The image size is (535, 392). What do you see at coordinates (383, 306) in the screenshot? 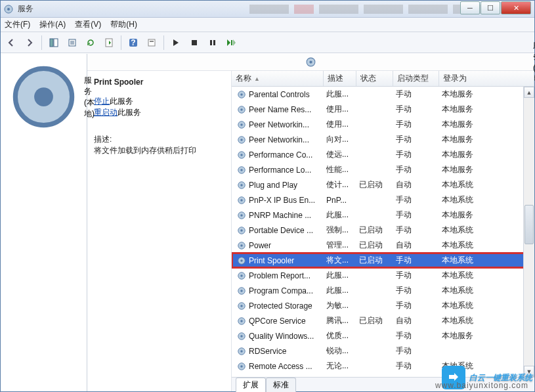
I see `service-row: Protected Storage为敏...手动本地系统` at bounding box center [383, 306].